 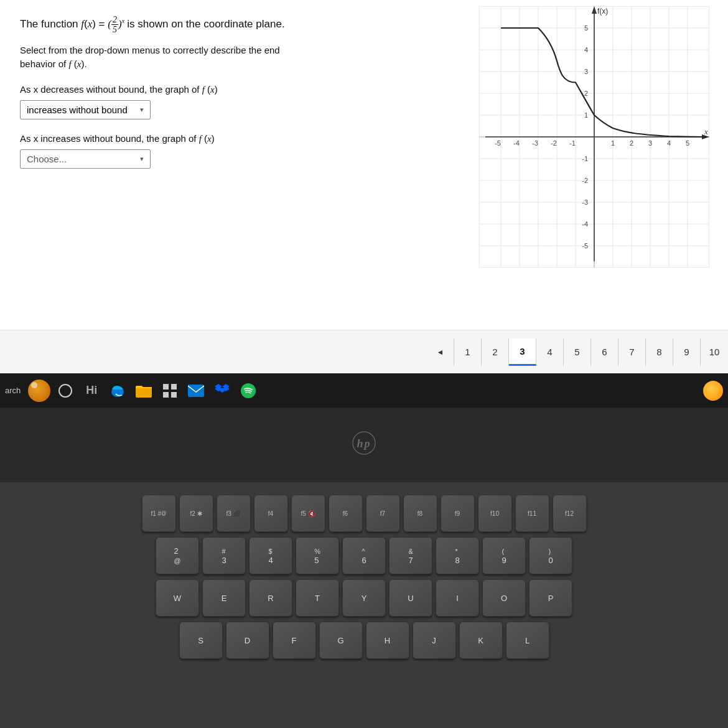 I want to click on key-F: F, so click(x=294, y=640).